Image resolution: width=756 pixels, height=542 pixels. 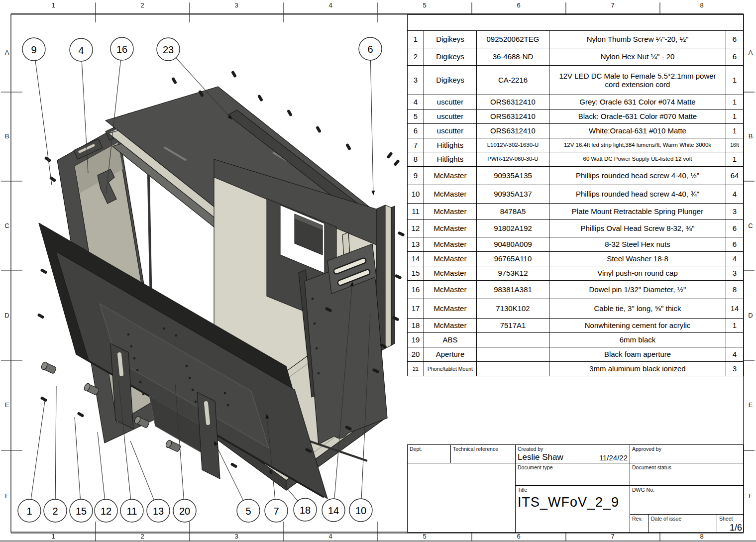 I want to click on balloon-number: 5, so click(x=248, y=511).